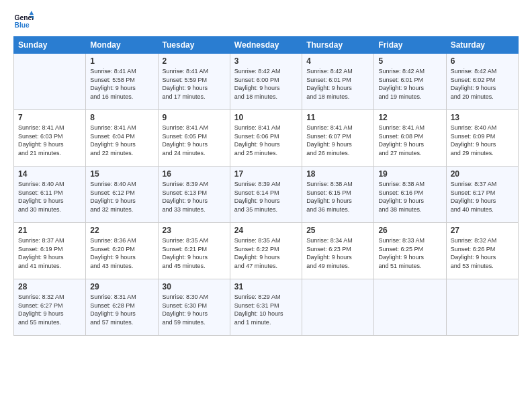 This screenshot has height=411, width=532. I want to click on cell-line: Sunset: 6:28 PM, so click(113, 306).